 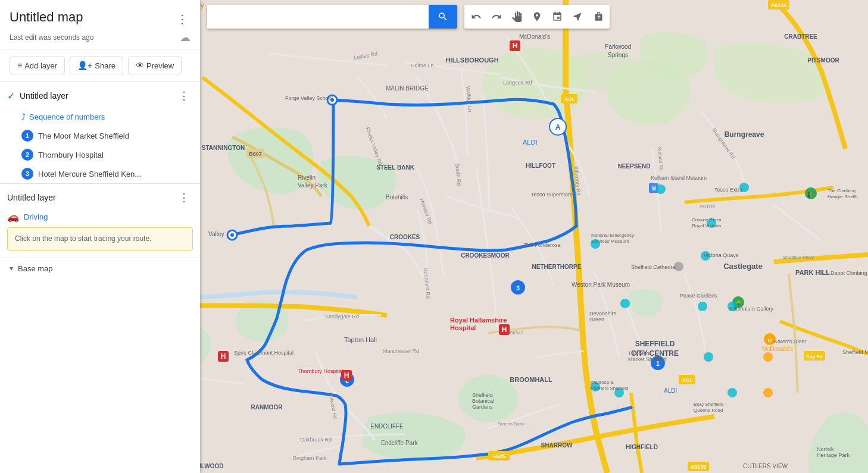 I want to click on last-edit-text: Last edit was seconds ago, so click(x=51, y=37).